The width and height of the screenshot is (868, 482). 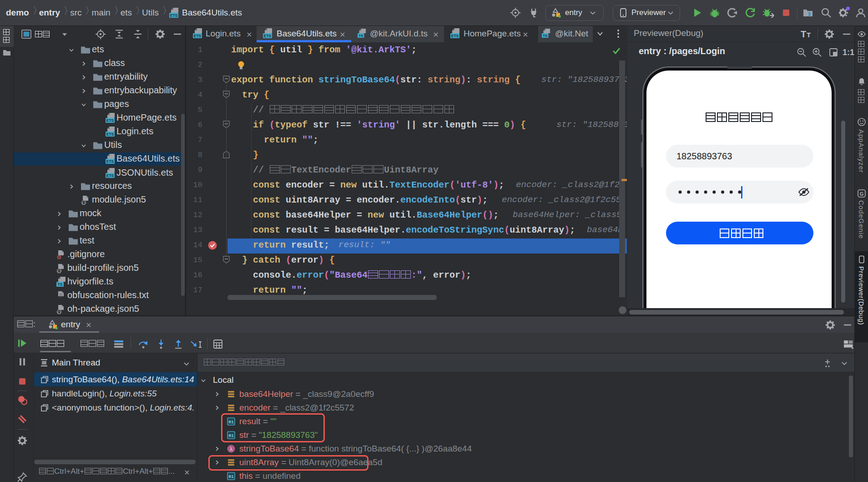 What do you see at coordinates (231, 449) in the screenshot?
I see `svg-text: λ` at bounding box center [231, 449].